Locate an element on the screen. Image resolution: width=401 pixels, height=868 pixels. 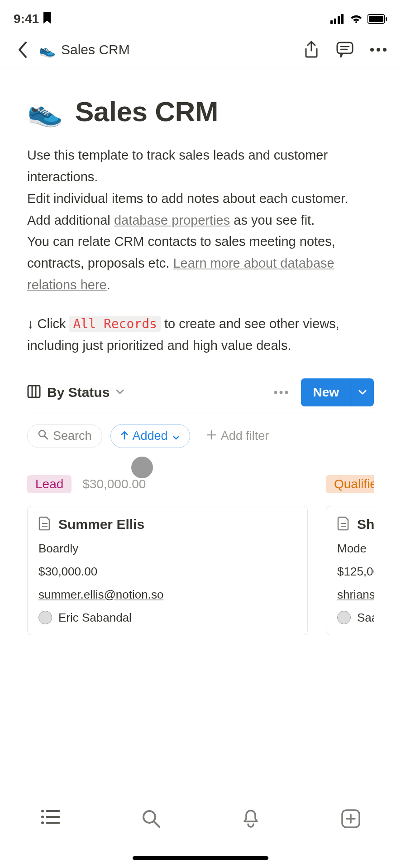
desc-line-1: Use this template to track sales leads a… is located at coordinates (177, 166).